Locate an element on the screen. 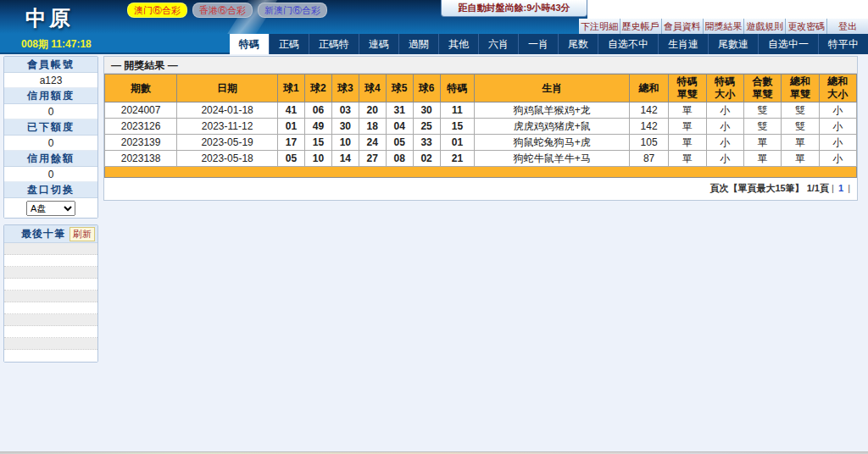 The width and height of the screenshot is (868, 454). ball-cell: 02 is located at coordinates (426, 159).